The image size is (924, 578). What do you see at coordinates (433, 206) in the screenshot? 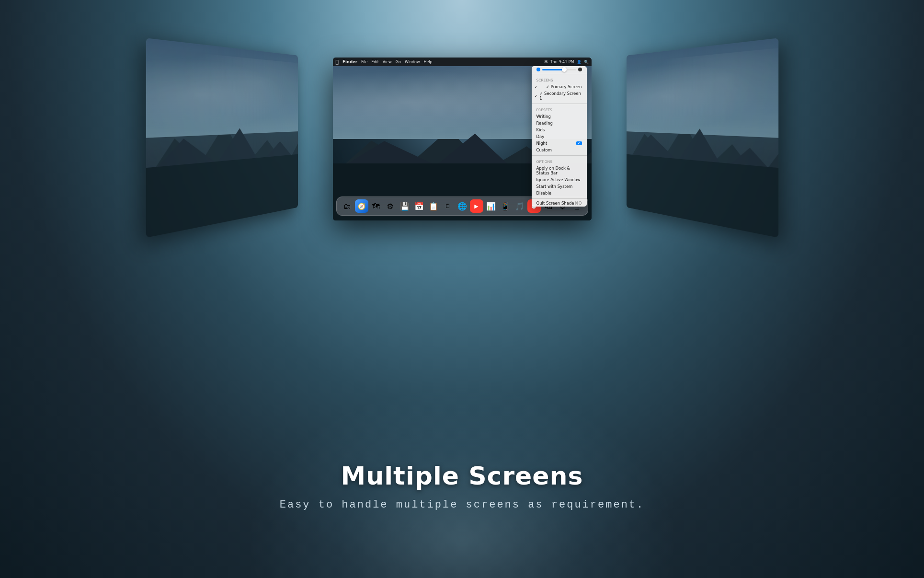
I see `dock-icon-6: 📋` at bounding box center [433, 206].